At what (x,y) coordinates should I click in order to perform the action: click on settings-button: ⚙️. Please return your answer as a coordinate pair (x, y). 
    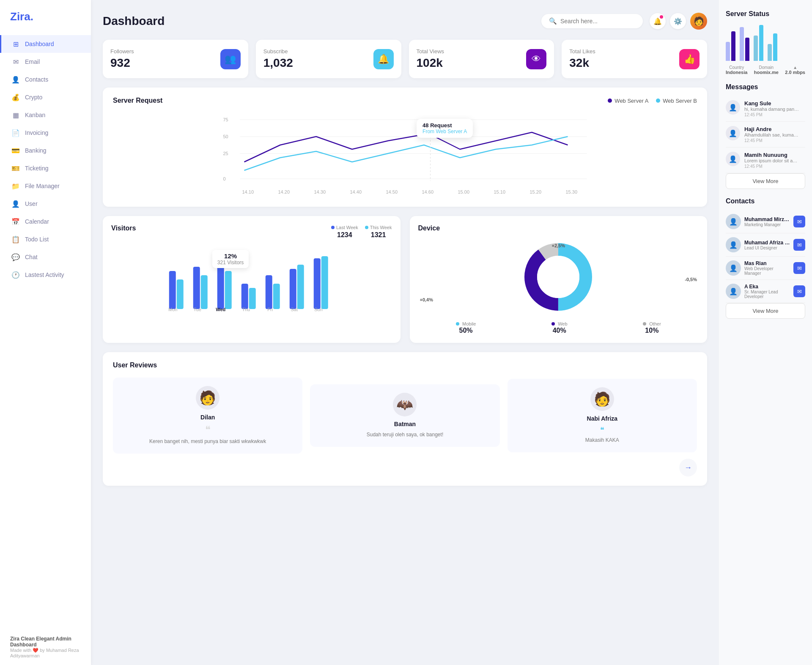
    Looking at the image, I should click on (678, 21).